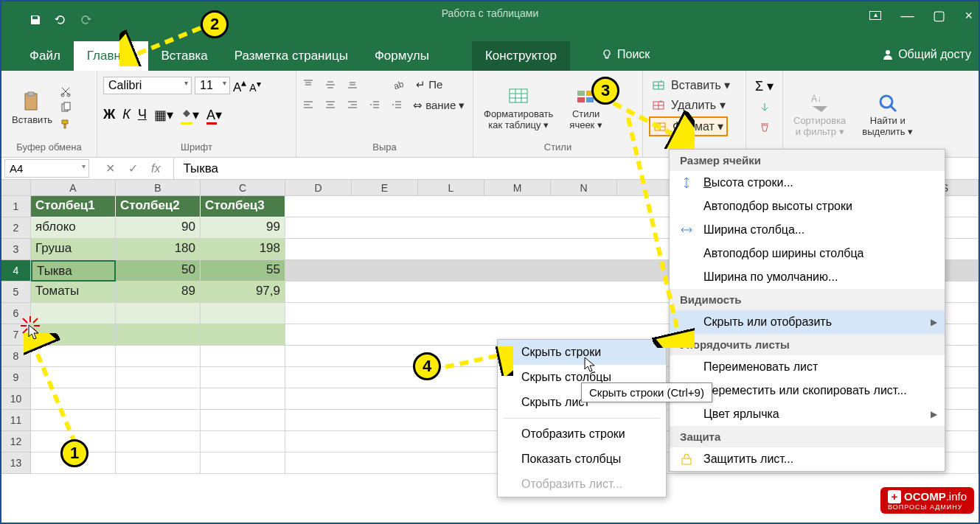 This screenshot has height=524, width=980. Describe the element at coordinates (308, 105) in the screenshot. I see `align-left-icon` at that location.